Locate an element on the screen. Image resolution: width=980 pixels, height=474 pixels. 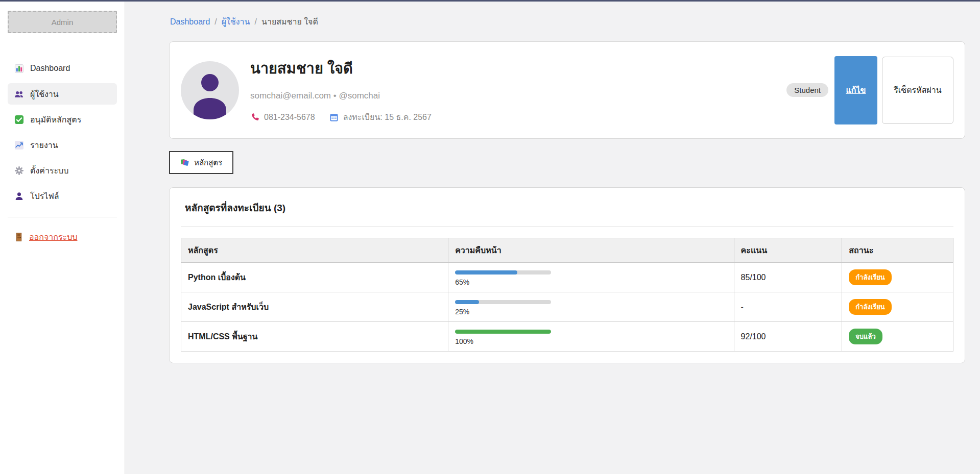
profile-info: นายสมชาย ใจดี somchai@email.com • @somch… is located at coordinates (518, 90).